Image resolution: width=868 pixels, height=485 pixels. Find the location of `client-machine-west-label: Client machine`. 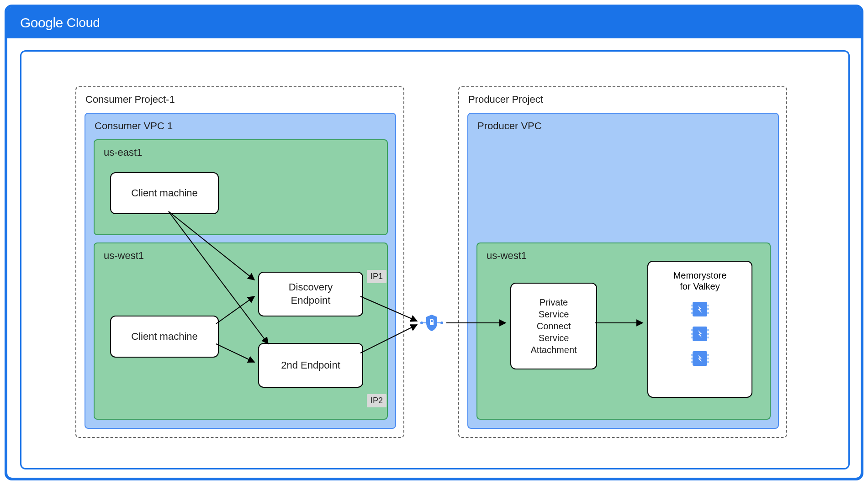

client-machine-west-label: Client machine is located at coordinates (164, 337).